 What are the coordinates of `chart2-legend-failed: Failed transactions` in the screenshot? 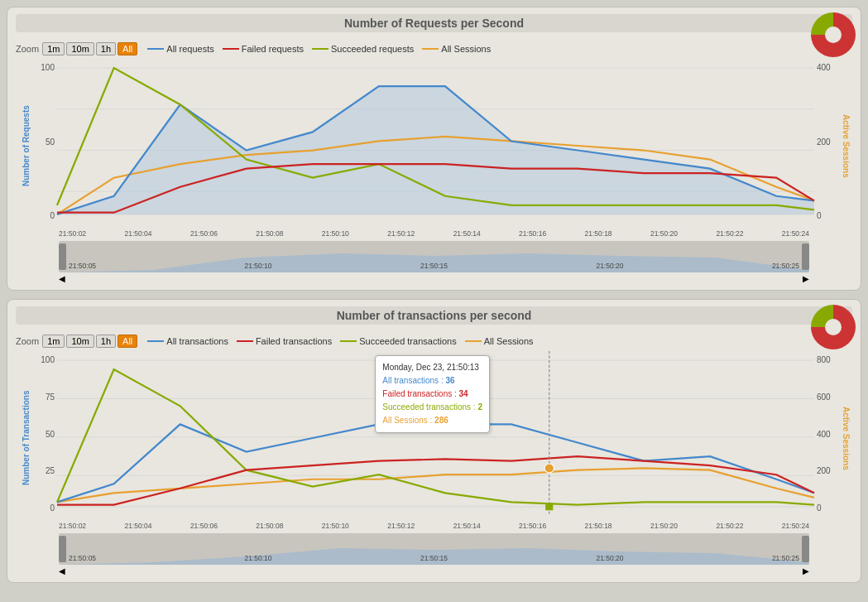 It's located at (285, 341).